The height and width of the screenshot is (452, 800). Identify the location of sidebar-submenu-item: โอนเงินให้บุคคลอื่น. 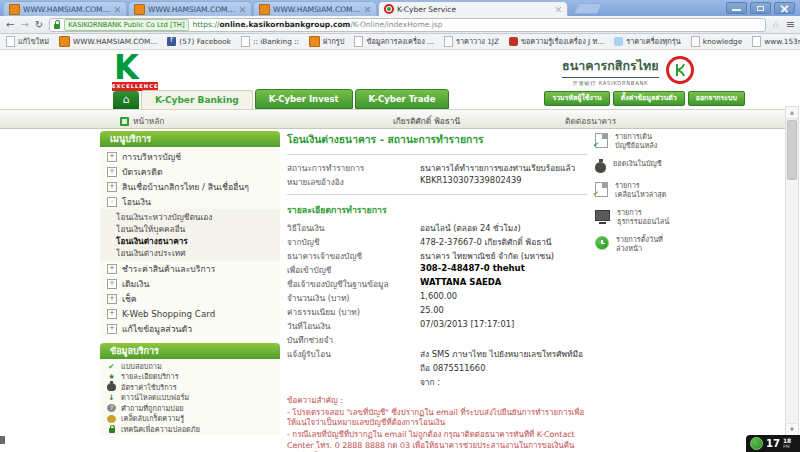
(190, 229).